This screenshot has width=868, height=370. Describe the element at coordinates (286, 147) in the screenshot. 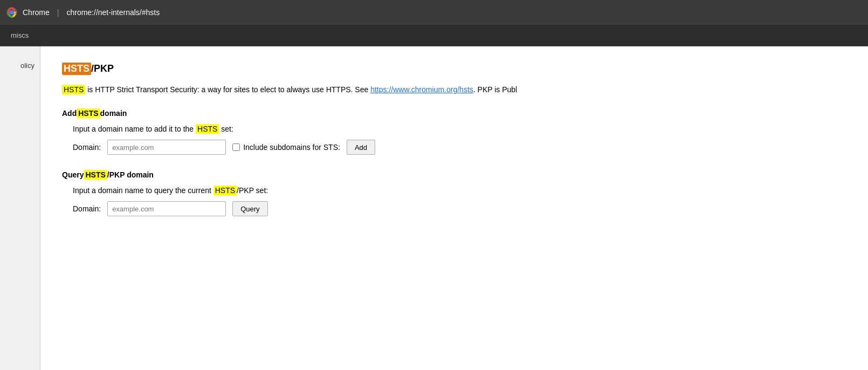

I see `include-subdomains-label: Include subdomains for STS:` at that location.